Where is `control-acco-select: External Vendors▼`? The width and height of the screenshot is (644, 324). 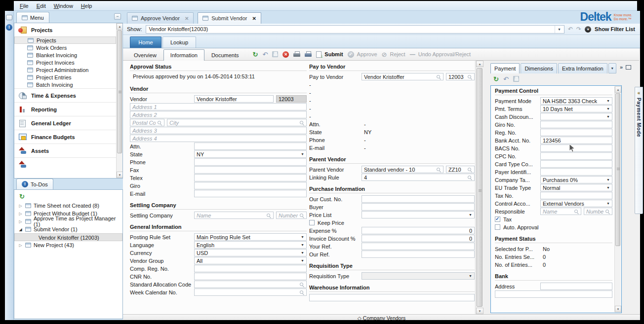
control-acco-select: External Vendors▼ is located at coordinates (576, 203).